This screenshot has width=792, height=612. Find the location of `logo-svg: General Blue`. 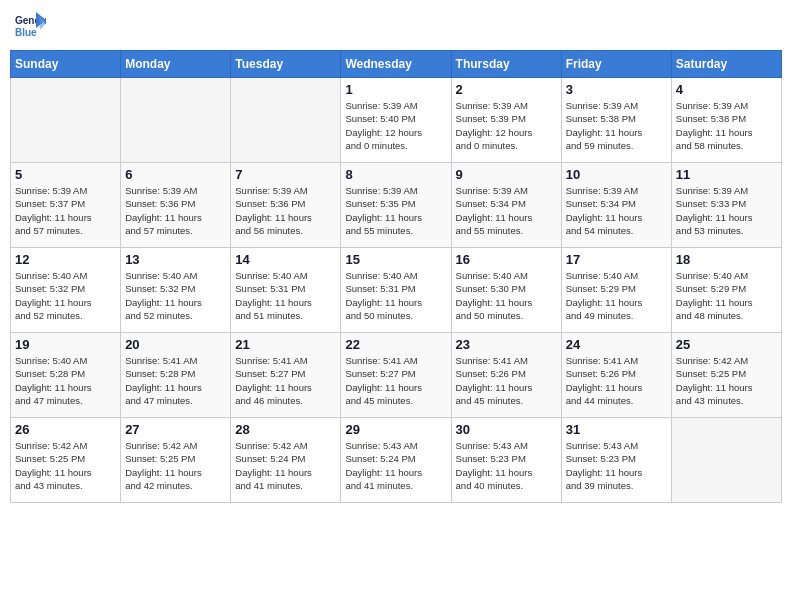

logo-svg: General Blue is located at coordinates (30, 26).